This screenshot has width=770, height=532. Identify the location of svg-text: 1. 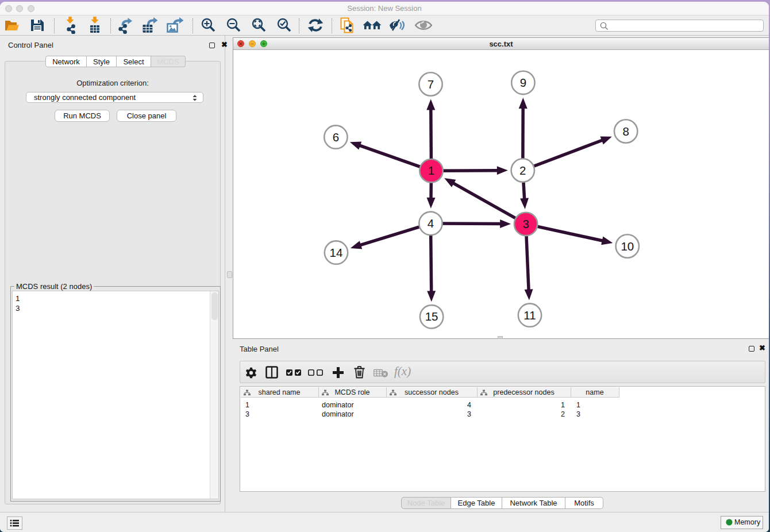
(431, 170).